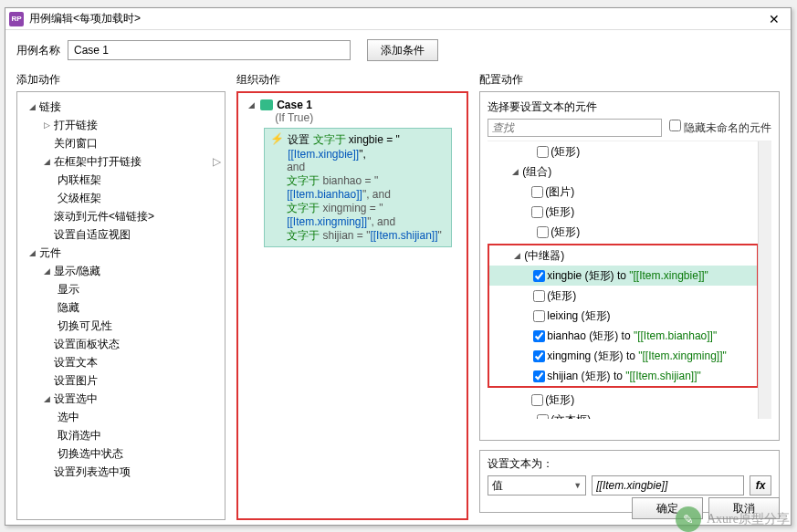 The width and height of the screenshot is (797, 532). What do you see at coordinates (16, 19) in the screenshot?
I see `app-icon: RP` at bounding box center [16, 19].